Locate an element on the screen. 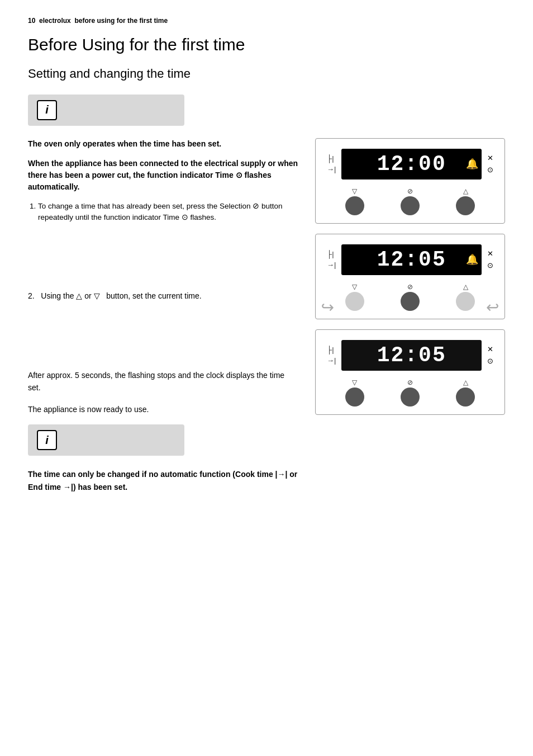  panel-3-buttons: ▽ ⊘ △ is located at coordinates (410, 393).